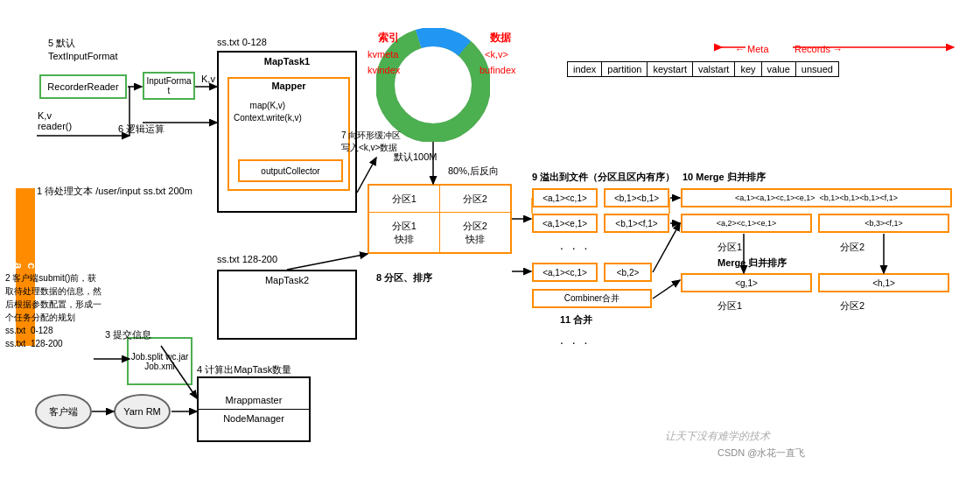  I want to click on kv-label: K,v, so click(208, 79).